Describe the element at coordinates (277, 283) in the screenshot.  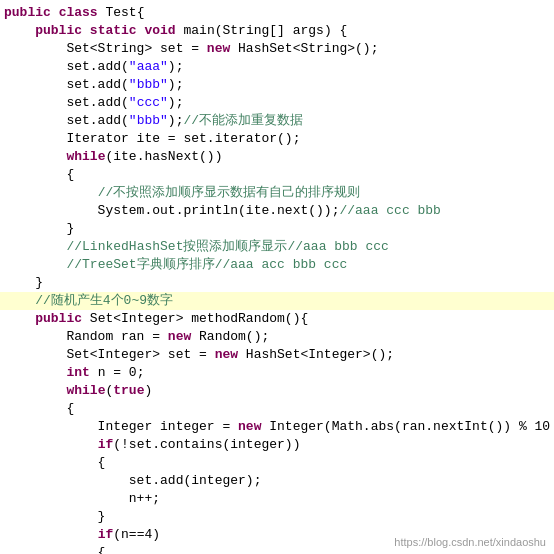
I see `code-line-16: }` at that location.